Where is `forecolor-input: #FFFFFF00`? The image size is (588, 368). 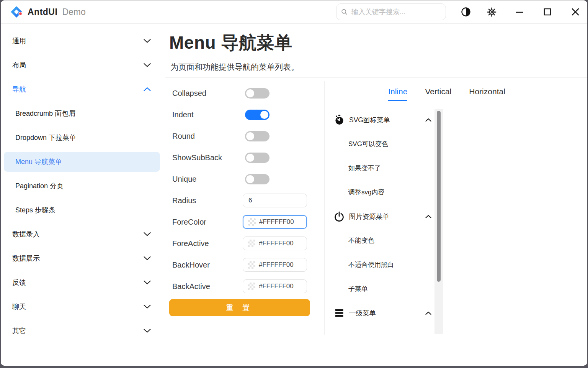 forecolor-input: #FFFFFF00 is located at coordinates (275, 222).